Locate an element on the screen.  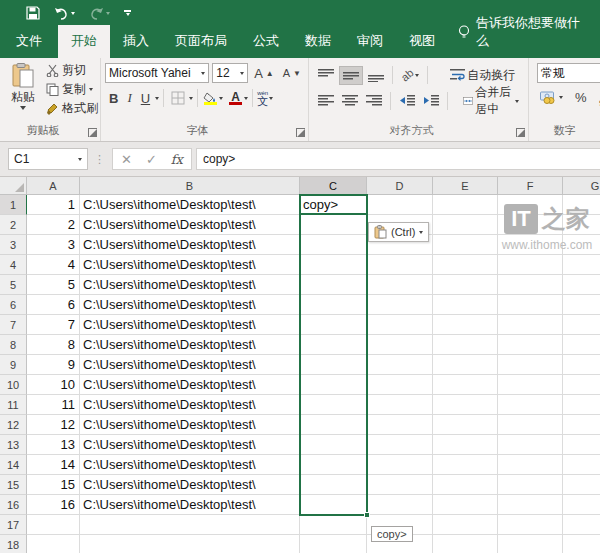
row-header-3: 3 is located at coordinates (14, 245).